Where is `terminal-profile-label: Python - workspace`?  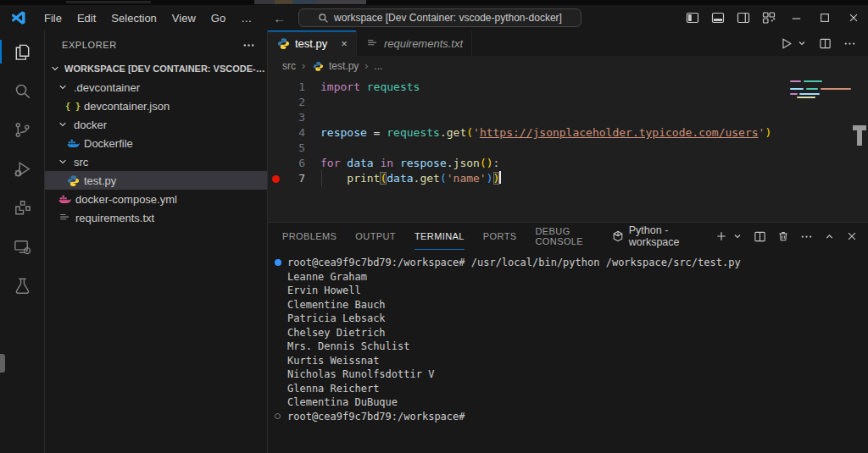 terminal-profile-label: Python - workspace is located at coordinates (665, 236).